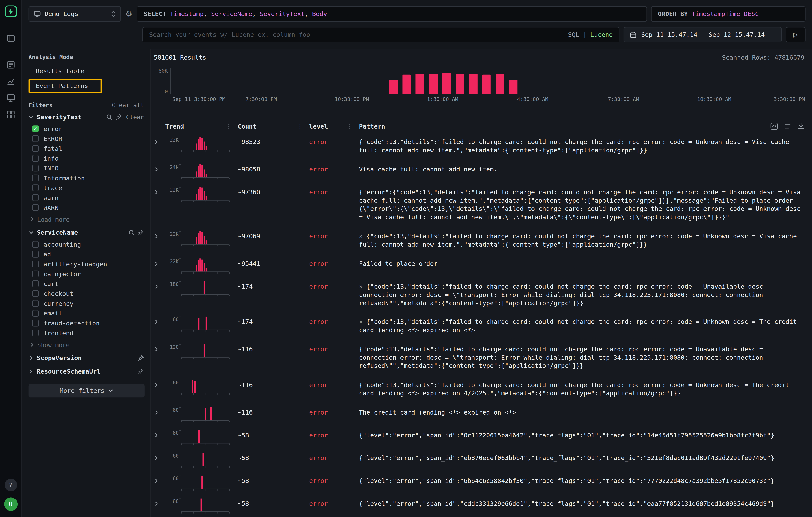 The height and width of the screenshot is (517, 812). Describe the element at coordinates (10, 82) in the screenshot. I see `chart-icon` at that location.